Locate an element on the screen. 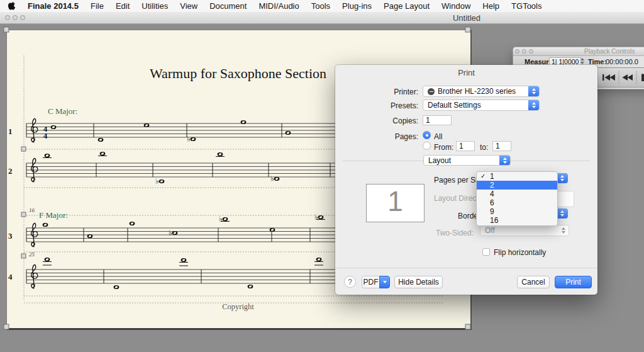 The width and height of the screenshot is (644, 352). printer-popup: Brother HL-2230 series is located at coordinates (481, 91).